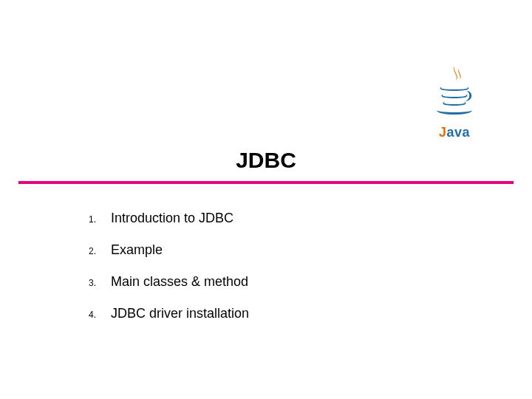 The image size is (532, 399). Describe the element at coordinates (266, 160) in the screenshot. I see `slide-title: JDBC` at that location.